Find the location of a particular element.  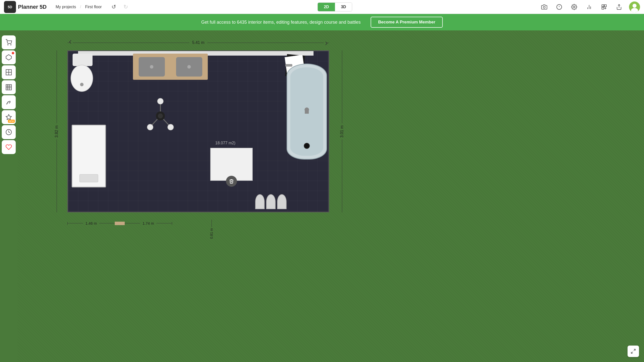

cabinet-center is located at coordinates (232, 164).